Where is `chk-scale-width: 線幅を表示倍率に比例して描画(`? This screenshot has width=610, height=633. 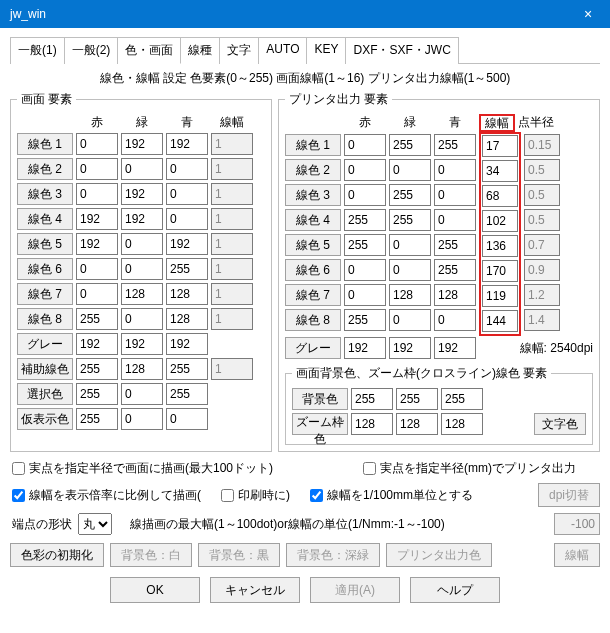 chk-scale-width: 線幅を表示倍率に比例して描画( is located at coordinates (106, 496).